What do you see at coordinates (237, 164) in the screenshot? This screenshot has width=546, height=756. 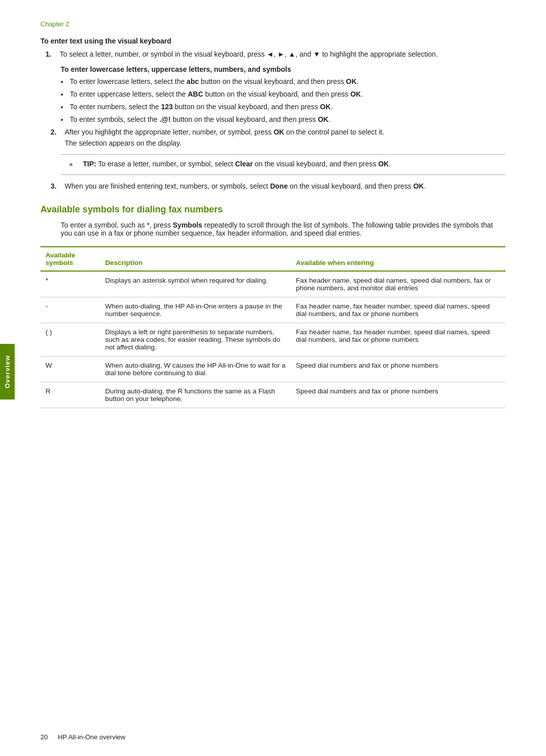 I see `tip-text: TIP: To erase a letter, number, or symbo…` at bounding box center [237, 164].